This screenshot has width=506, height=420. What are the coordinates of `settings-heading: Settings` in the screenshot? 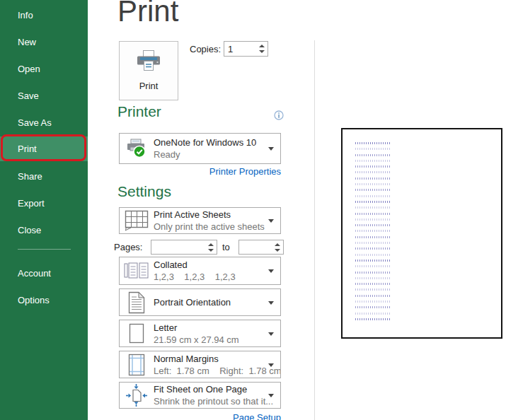 It's located at (144, 192).